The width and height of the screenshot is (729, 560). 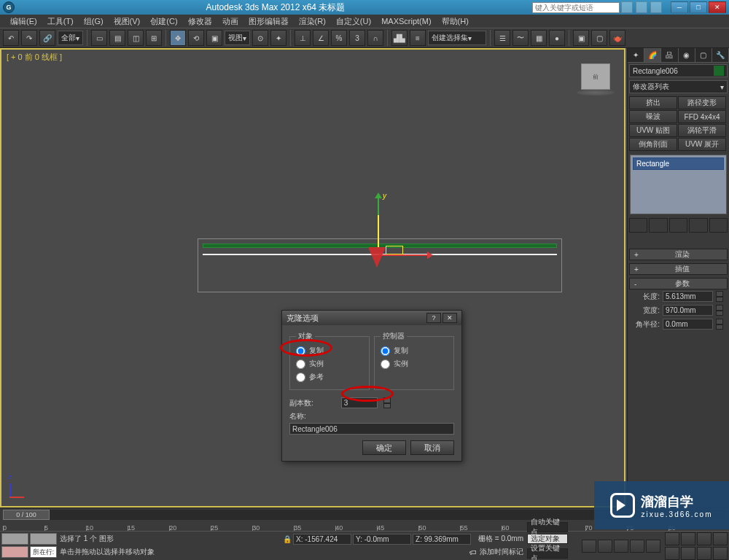 I want to click on gizmo-x-axis, so click(x=405, y=255).